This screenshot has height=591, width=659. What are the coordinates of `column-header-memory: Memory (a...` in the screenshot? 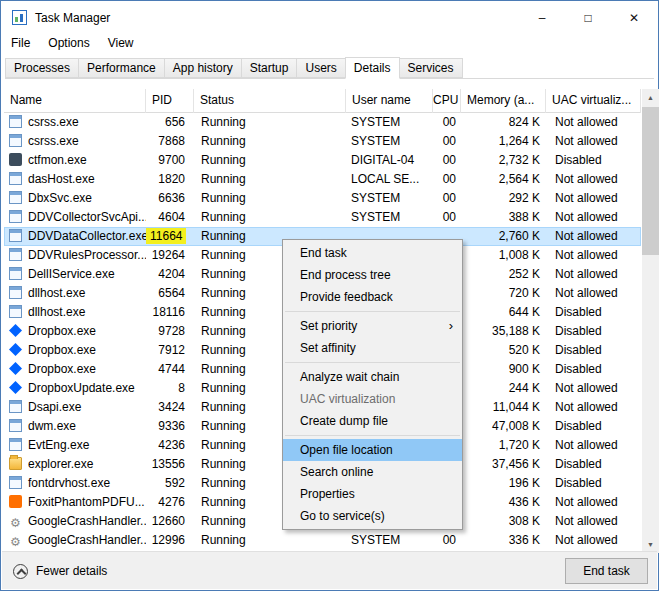 It's located at (504, 101).